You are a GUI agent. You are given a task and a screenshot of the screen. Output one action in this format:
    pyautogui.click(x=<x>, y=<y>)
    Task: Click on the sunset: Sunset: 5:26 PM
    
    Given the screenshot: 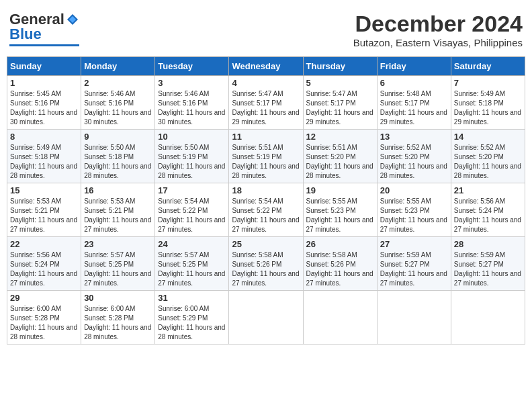 What is the action you would take?
    pyautogui.click(x=340, y=265)
    